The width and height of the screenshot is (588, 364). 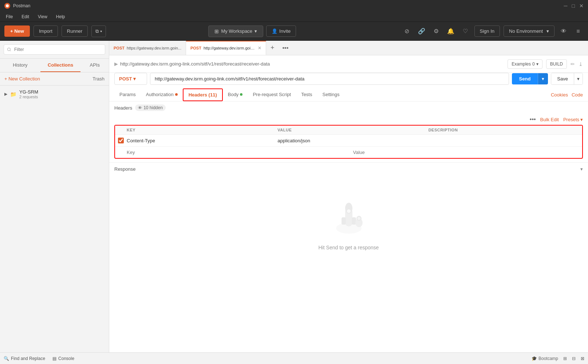 What do you see at coordinates (353, 141) in the screenshot?
I see `header-value-content-type: application/json` at bounding box center [353, 141].